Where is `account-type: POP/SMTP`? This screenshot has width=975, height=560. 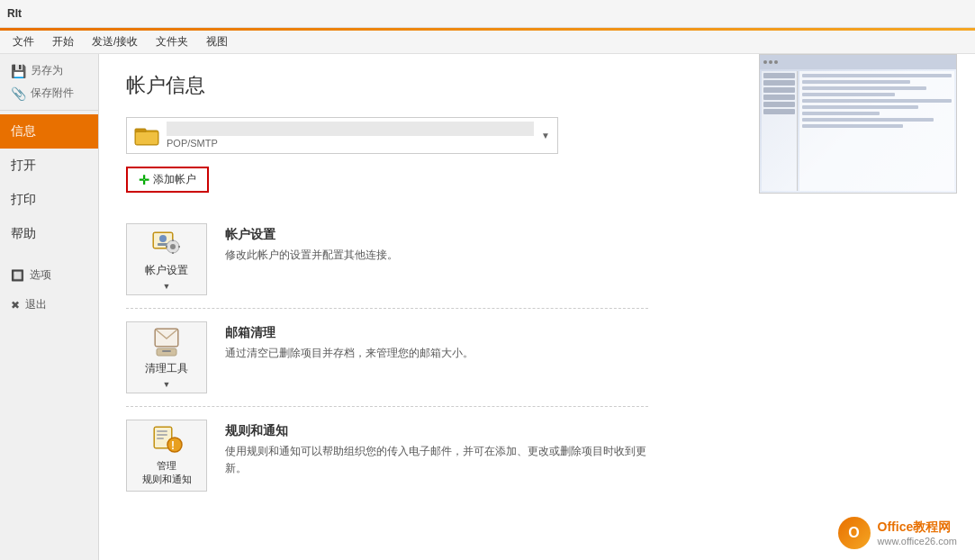 account-type: POP/SMTP is located at coordinates (193, 143).